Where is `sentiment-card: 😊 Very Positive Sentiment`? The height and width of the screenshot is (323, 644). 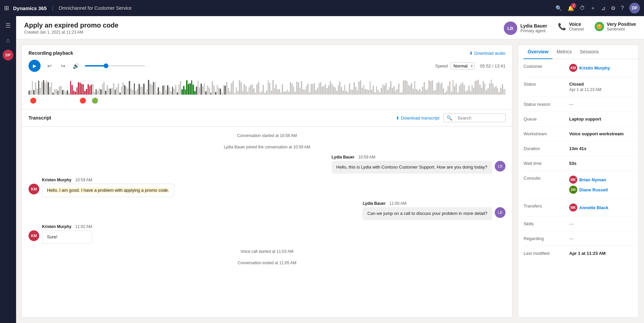 sentiment-card: 😊 Very Positive Sentiment is located at coordinates (615, 27).